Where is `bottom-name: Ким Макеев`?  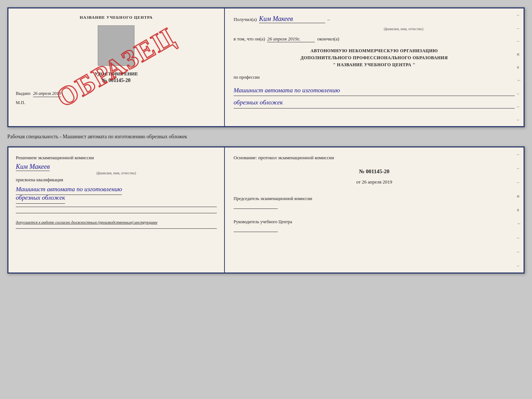 bottom-name: Ким Макеев is located at coordinates (33, 167).